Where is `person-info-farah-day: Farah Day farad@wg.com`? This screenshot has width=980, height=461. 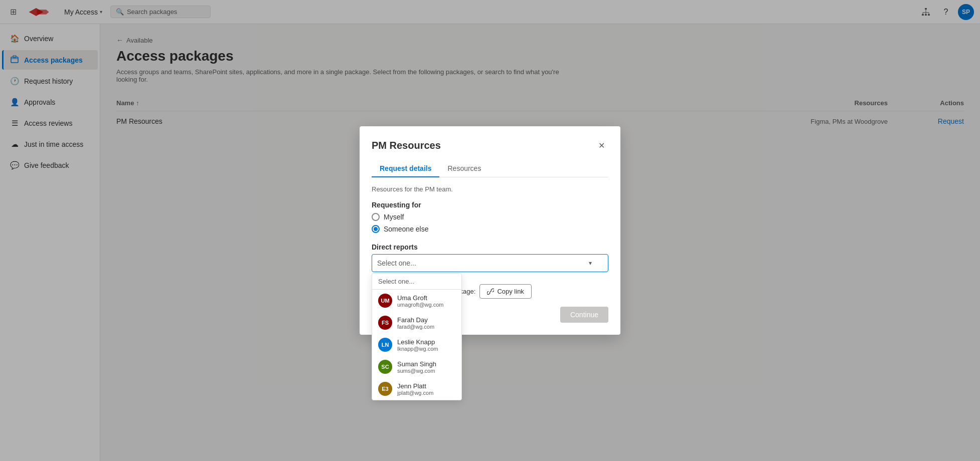 person-info-farah-day: Farah Day farad@wg.com is located at coordinates (416, 323).